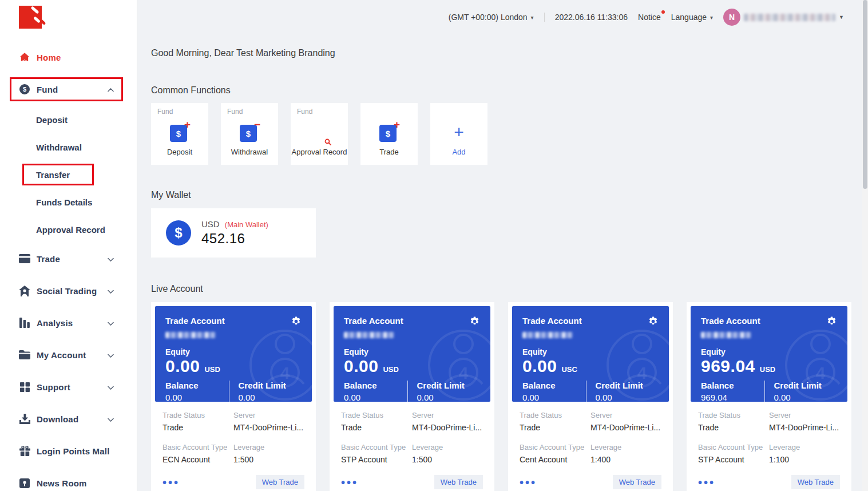 Image resolution: width=868 pixels, height=491 pixels. Describe the element at coordinates (769, 354) in the screenshot. I see `account-summary-panel: 4 Trade Account Equity 969.04 USD Balanc…` at that location.